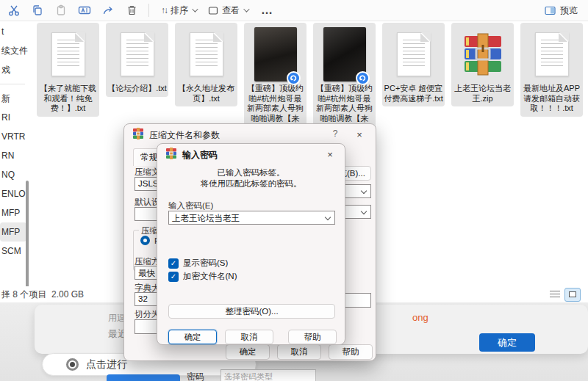 This screenshot has width=588, height=381. Describe the element at coordinates (179, 10) in the screenshot. I see `sort-button: ↑↓ 排序` at that location.